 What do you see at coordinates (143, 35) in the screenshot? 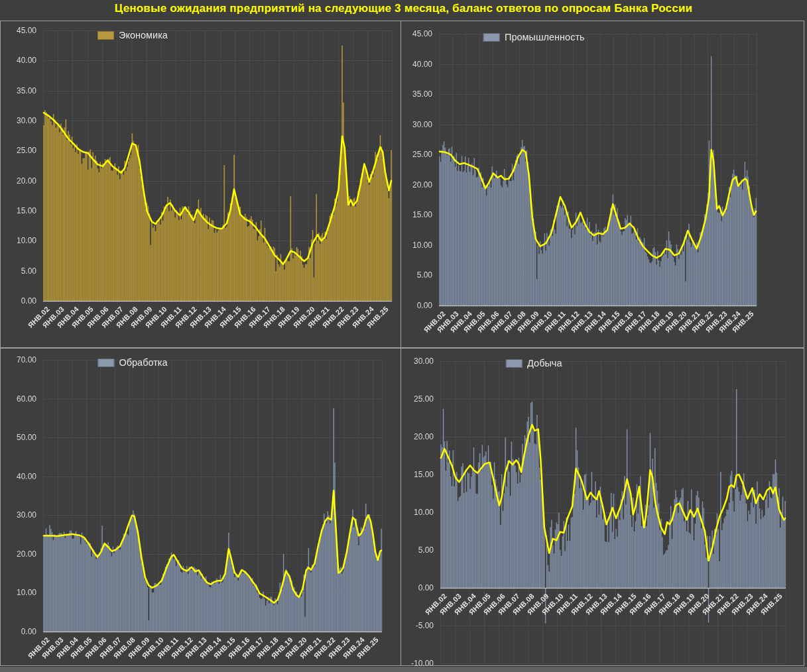
I see `legend-label: Экономика` at bounding box center [143, 35].